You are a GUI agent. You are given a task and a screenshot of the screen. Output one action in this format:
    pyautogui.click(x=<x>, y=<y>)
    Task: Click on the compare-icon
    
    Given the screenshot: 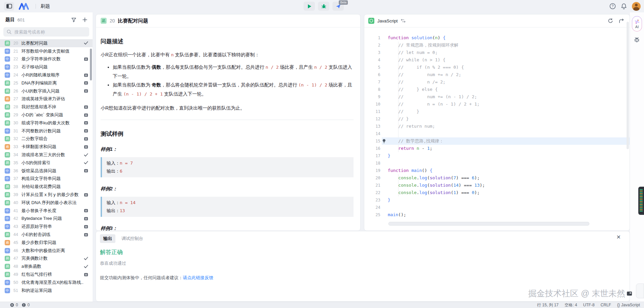 What is the action you would take?
    pyautogui.click(x=621, y=21)
    